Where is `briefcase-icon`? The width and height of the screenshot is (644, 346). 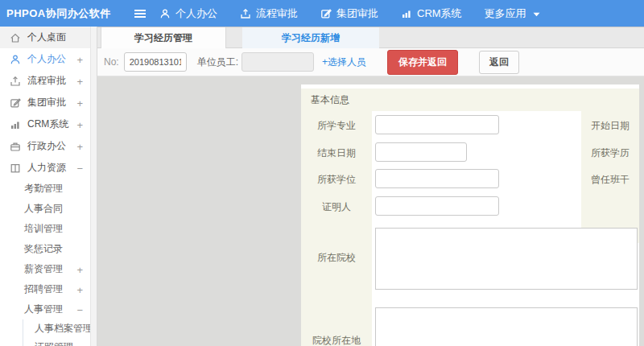 briefcase-icon is located at coordinates (15, 146).